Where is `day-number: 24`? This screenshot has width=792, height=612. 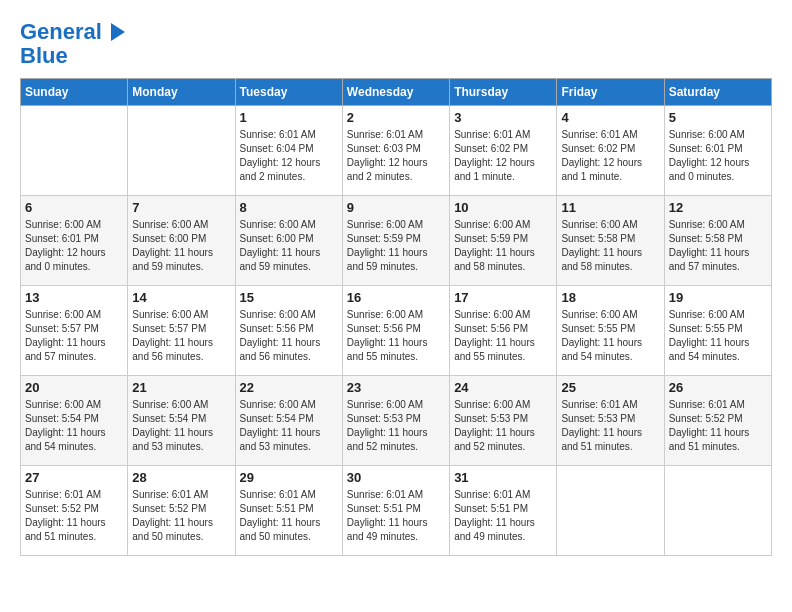 day-number: 24 is located at coordinates (503, 388).